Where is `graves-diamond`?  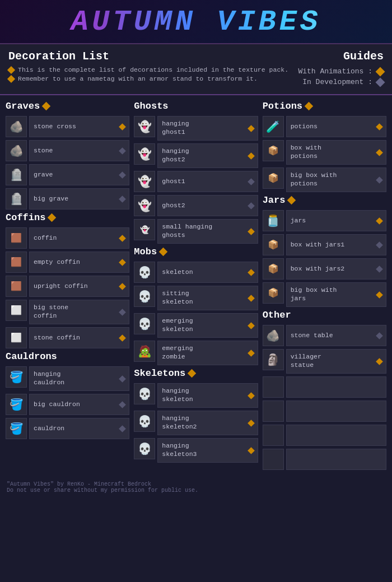
graves-diamond is located at coordinates (46, 106).